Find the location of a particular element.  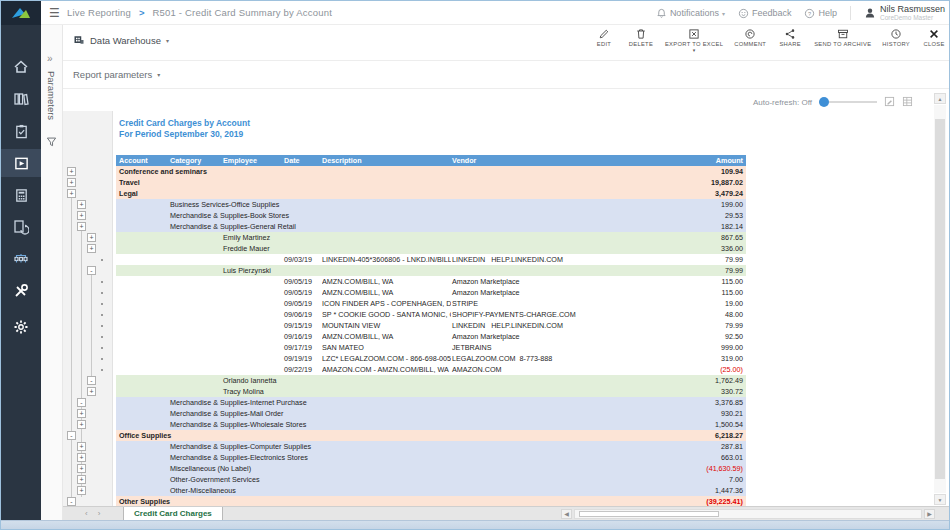

table-row: Travel19,887.02 is located at coordinates (431, 182).